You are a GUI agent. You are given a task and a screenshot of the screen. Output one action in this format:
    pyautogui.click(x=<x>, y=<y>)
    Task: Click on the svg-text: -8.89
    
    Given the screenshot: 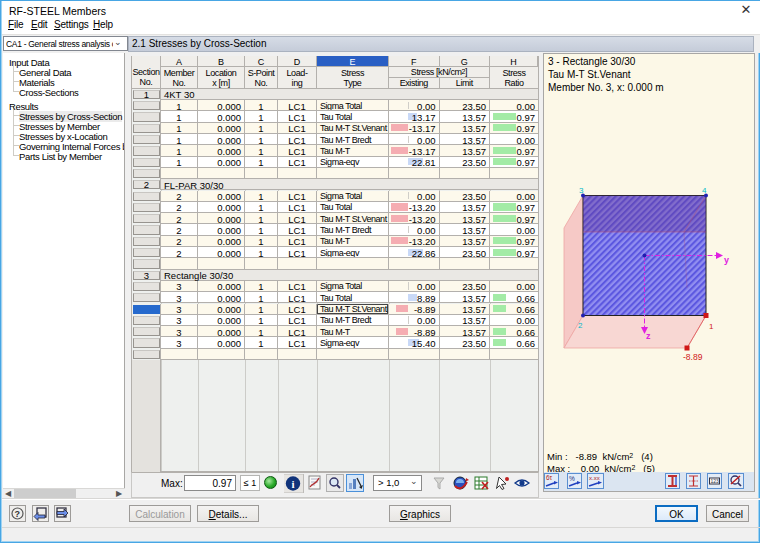 What is the action you would take?
    pyautogui.click(x=693, y=357)
    